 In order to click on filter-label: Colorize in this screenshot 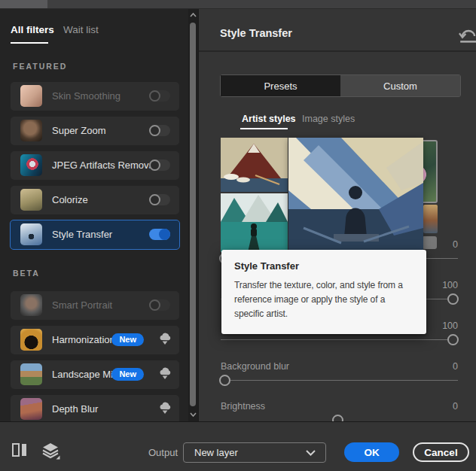, I will do `click(70, 200)`.